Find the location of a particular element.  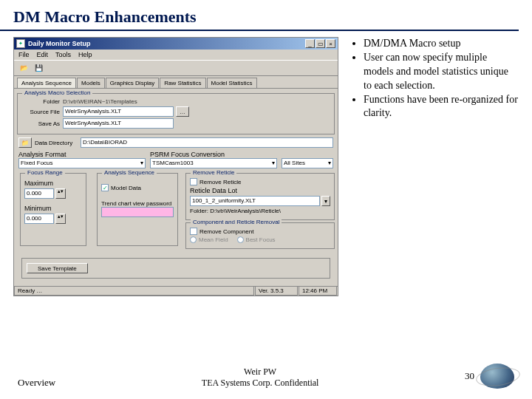

minimize-button: _ is located at coordinates (310, 44).